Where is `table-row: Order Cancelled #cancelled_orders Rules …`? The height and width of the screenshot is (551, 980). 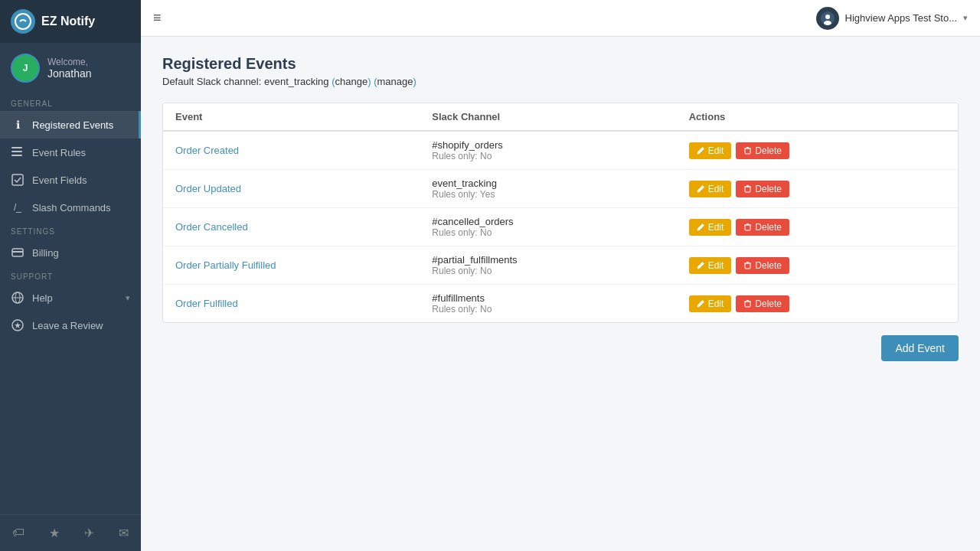
table-row: Order Cancelled #cancelled_orders Rules … is located at coordinates (560, 227).